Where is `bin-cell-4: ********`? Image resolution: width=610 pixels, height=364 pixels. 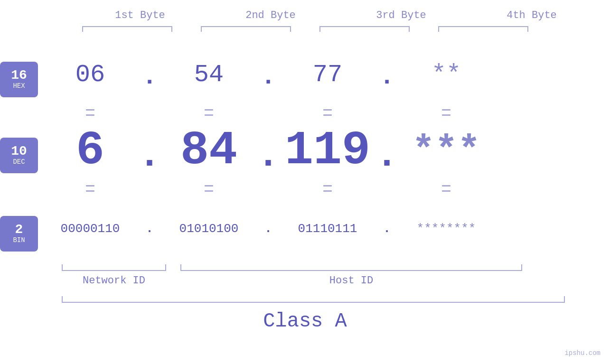 bin-cell-4: ******** is located at coordinates (446, 229).